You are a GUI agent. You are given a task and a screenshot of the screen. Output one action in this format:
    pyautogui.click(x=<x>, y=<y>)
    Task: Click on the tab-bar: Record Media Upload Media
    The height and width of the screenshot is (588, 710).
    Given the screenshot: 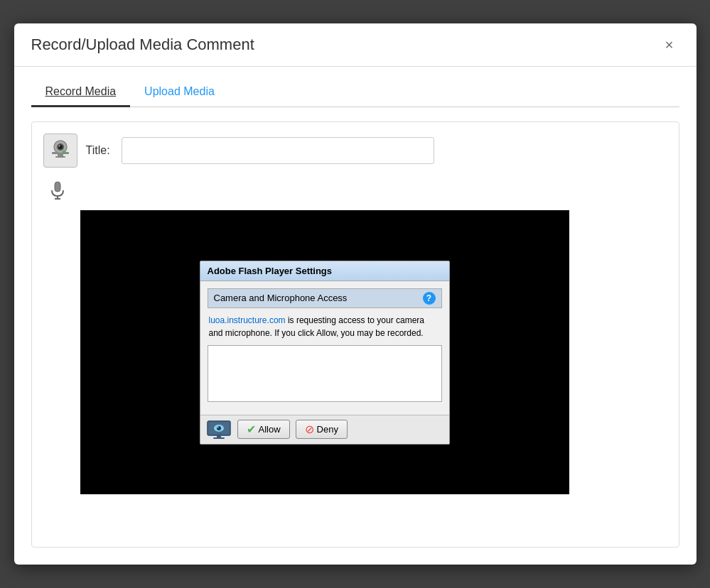 What is the action you would take?
    pyautogui.click(x=355, y=92)
    